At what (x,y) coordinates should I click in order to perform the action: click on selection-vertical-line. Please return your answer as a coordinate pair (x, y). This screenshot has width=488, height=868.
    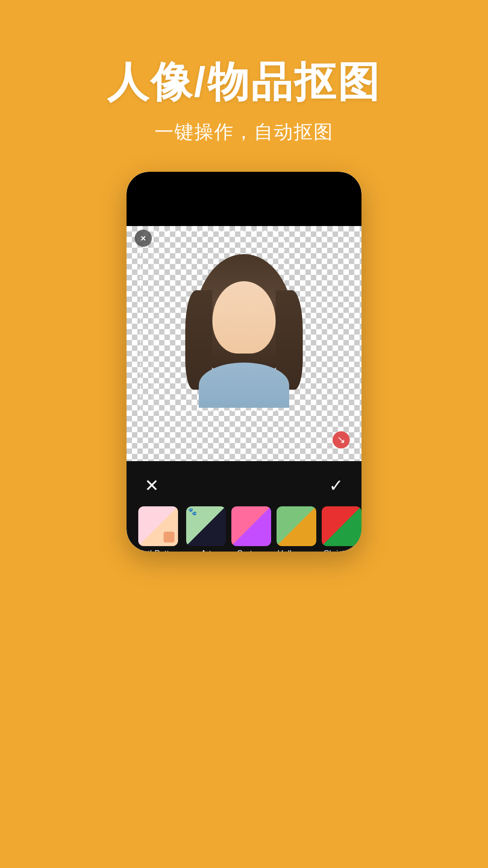
    Looking at the image, I should click on (152, 321).